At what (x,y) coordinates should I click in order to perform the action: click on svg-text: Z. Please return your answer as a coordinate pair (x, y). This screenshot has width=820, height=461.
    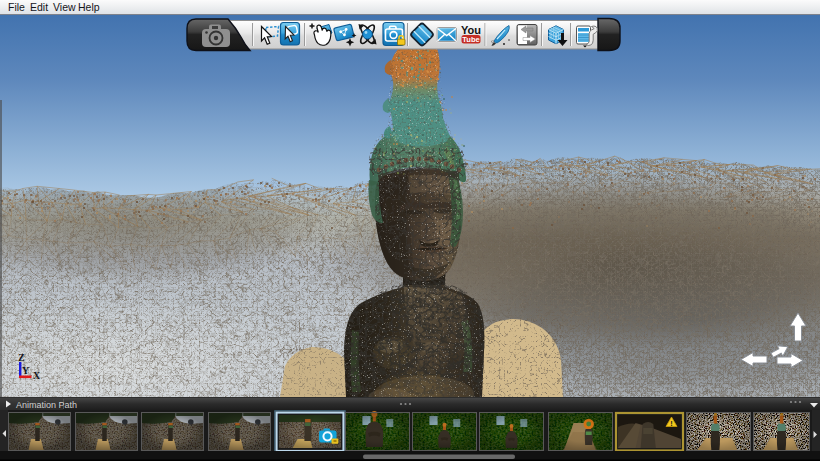
    Looking at the image, I should click on (22, 358).